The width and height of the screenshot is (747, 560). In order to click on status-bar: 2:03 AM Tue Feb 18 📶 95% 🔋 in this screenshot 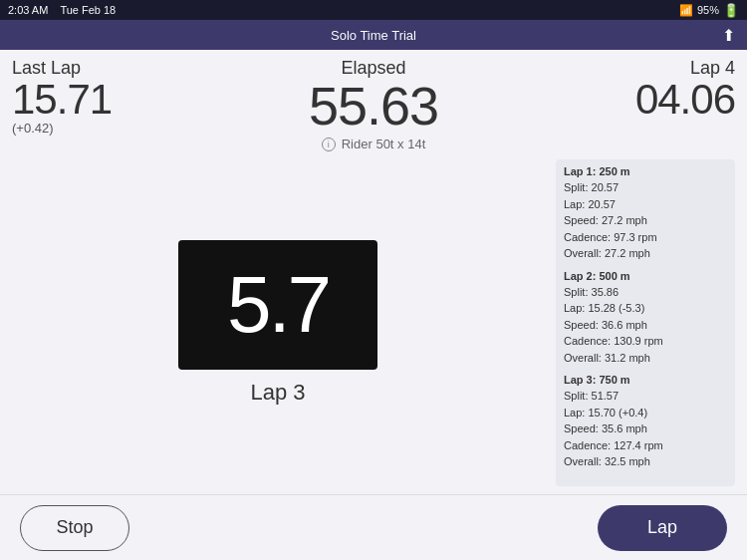, I will do `click(374, 10)`.